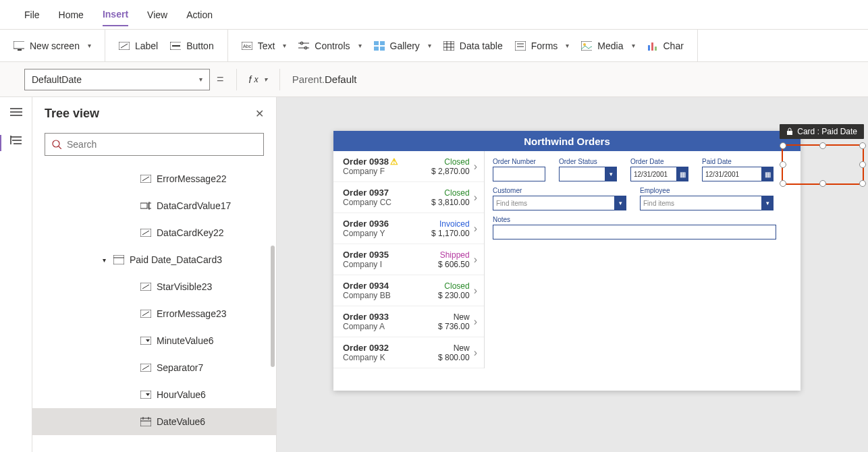 This screenshot has width=868, height=452. I want to click on order-item: Order 0934Company BBClosed$ 230.00›, so click(409, 291).